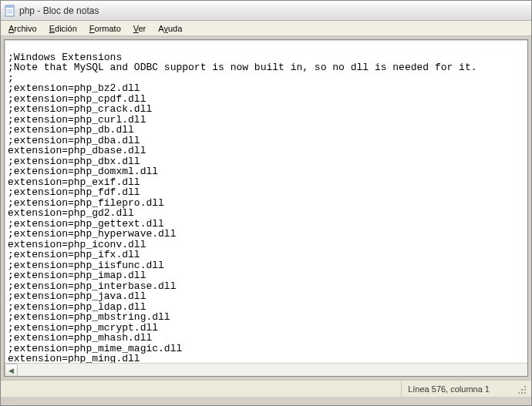  I want to click on menu-archivo: Archivo, so click(23, 29).